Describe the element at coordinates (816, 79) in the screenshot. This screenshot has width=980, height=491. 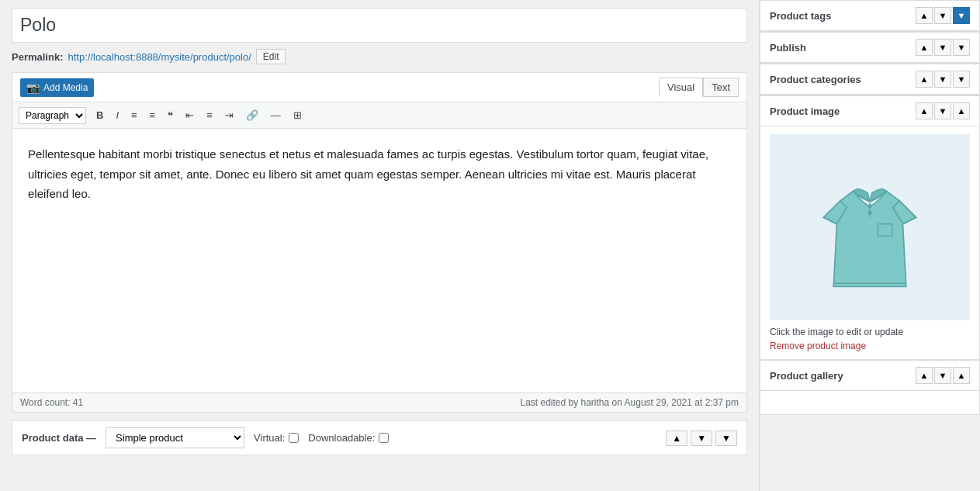
I see `product-categories-title: Product categories` at that location.